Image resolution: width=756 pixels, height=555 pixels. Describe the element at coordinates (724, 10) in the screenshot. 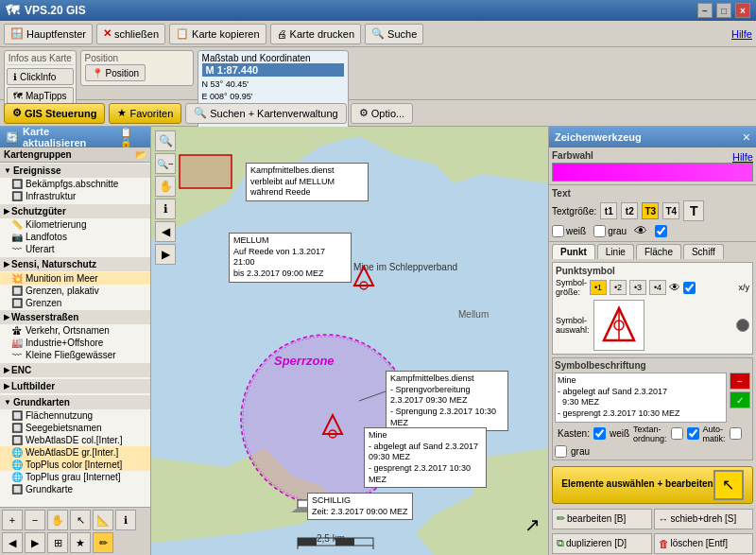

I see `maximize-button: □` at that location.